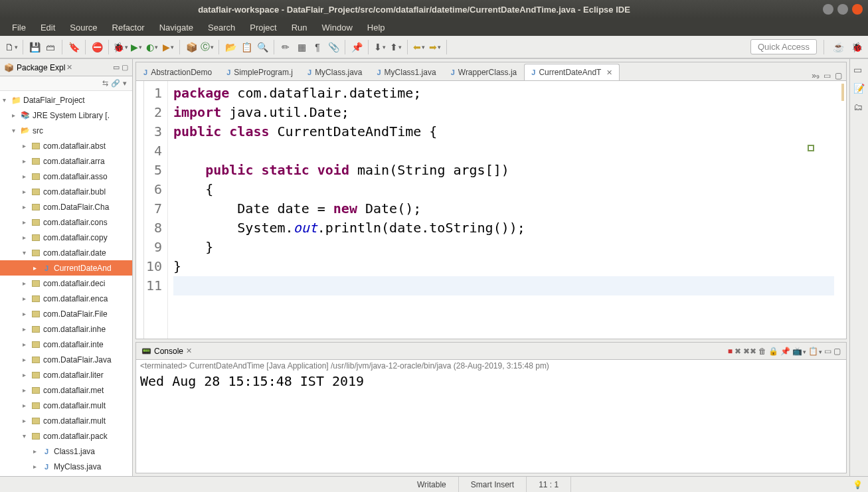  Describe the element at coordinates (230, 47) in the screenshot. I see `open-type-icon: 📂` at that location.